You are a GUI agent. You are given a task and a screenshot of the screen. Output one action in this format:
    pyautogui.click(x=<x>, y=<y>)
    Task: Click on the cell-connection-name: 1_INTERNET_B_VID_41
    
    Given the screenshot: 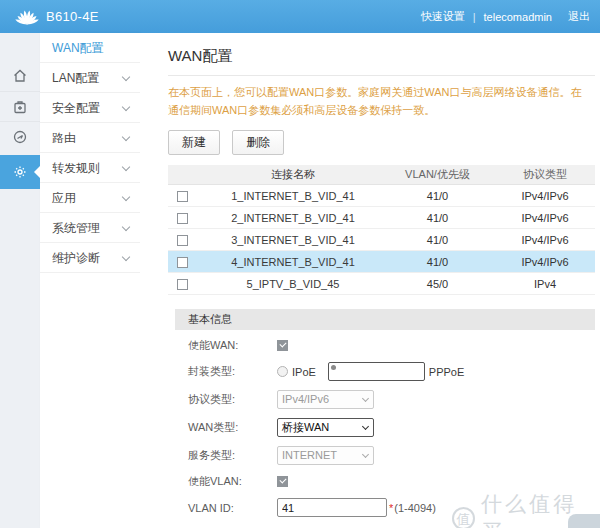 What is the action you would take?
    pyautogui.click(x=293, y=196)
    